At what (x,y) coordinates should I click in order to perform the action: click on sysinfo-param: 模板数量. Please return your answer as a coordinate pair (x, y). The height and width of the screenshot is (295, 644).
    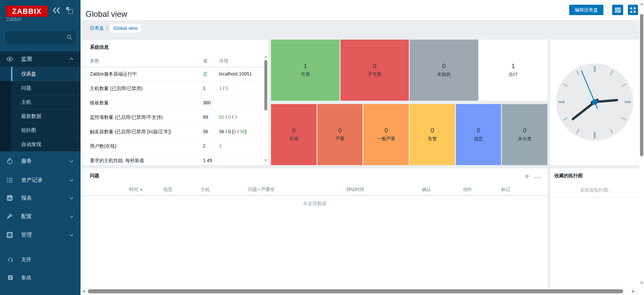
    Looking at the image, I should click on (99, 103).